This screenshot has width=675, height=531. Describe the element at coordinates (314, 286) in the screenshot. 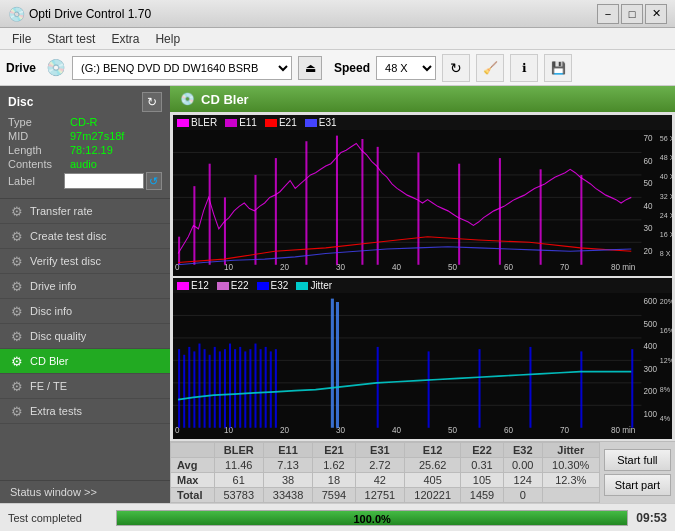

I see `legend-jitter: Jitter` at that location.